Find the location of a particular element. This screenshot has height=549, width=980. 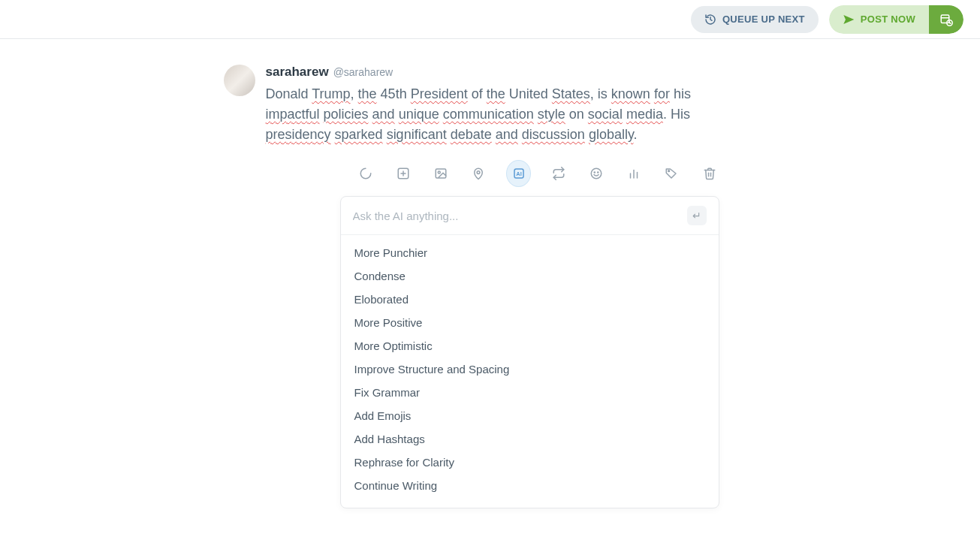

ai-suggestion-item: Condense is located at coordinates (530, 276).